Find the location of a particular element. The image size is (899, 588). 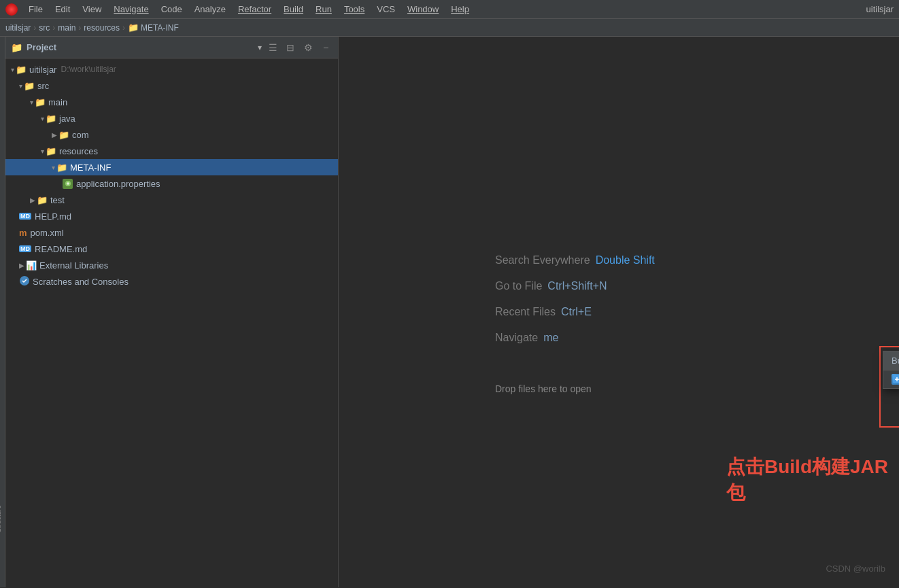

menu-help: Help is located at coordinates (460, 10).